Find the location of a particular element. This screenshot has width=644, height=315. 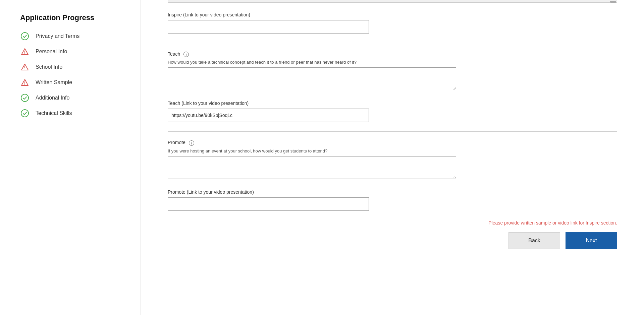

scrollbar-thumb is located at coordinates (613, 2).